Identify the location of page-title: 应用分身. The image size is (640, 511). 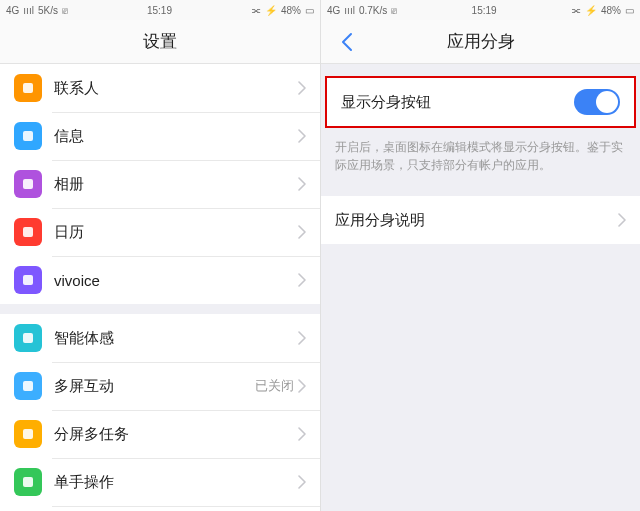
(481, 42).